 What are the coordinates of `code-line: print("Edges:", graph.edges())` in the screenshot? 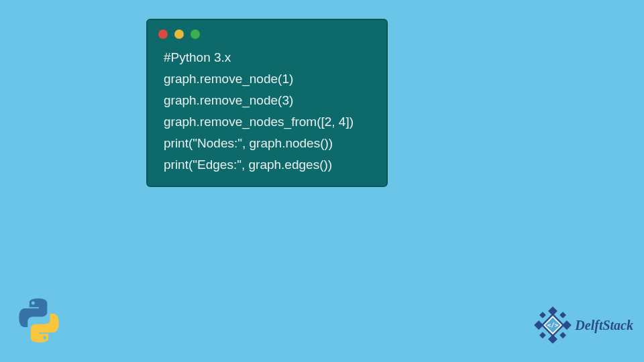 It's located at (268, 165).